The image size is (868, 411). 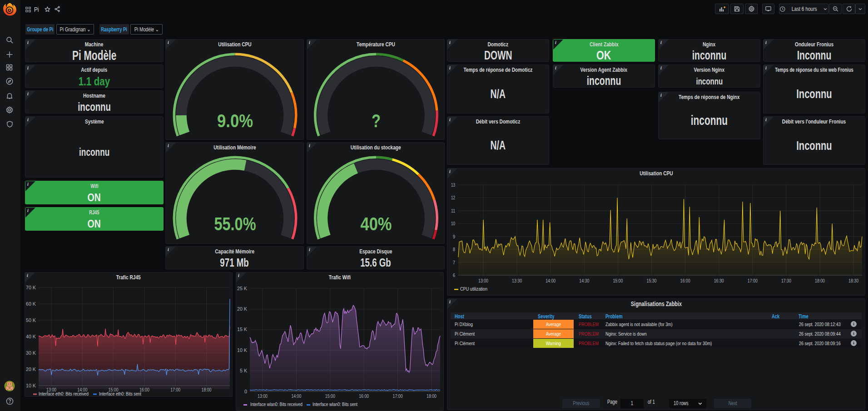 What do you see at coordinates (31, 353) in the screenshot?
I see `svg-text: 30 K` at bounding box center [31, 353].